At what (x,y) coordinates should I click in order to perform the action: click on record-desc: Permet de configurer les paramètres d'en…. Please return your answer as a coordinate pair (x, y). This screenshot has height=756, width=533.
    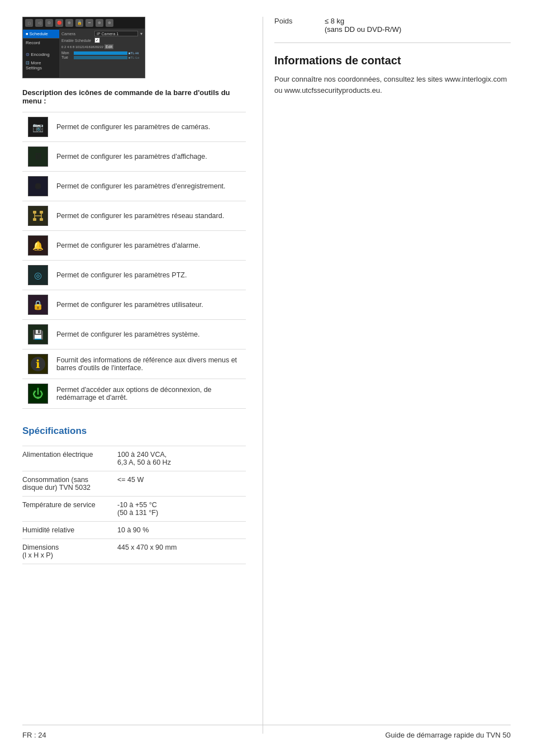
    Looking at the image, I should click on (150, 187).